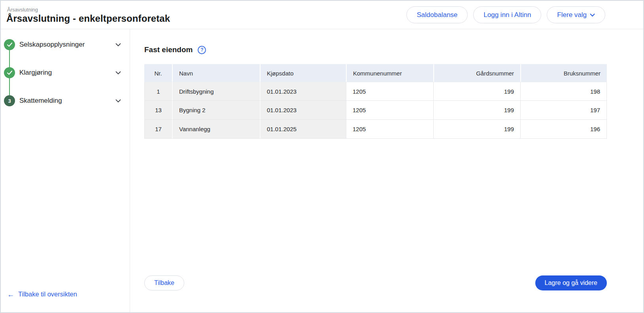 This screenshot has width=644, height=313. I want to click on column-header-kjopsdato: Kjøpsdato, so click(303, 73).